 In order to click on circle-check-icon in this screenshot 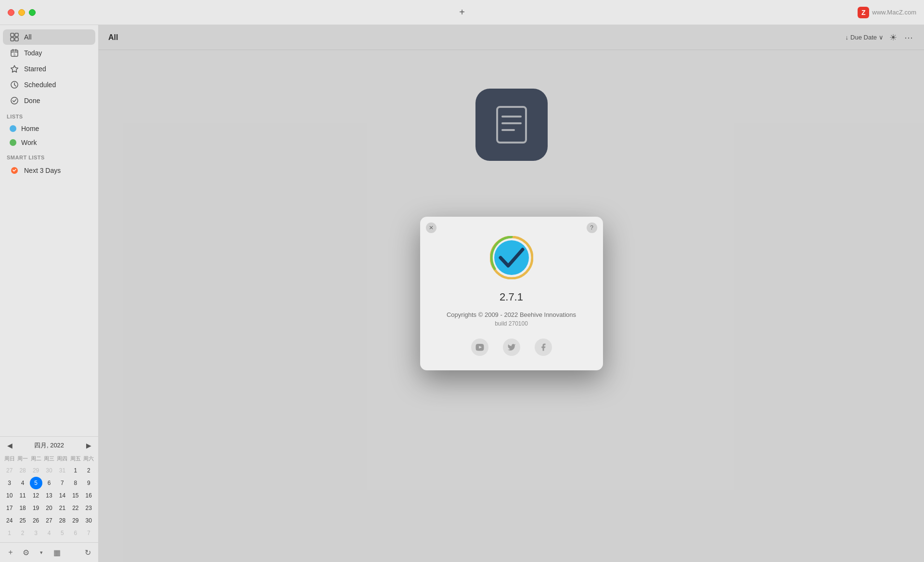, I will do `click(14, 101)`.